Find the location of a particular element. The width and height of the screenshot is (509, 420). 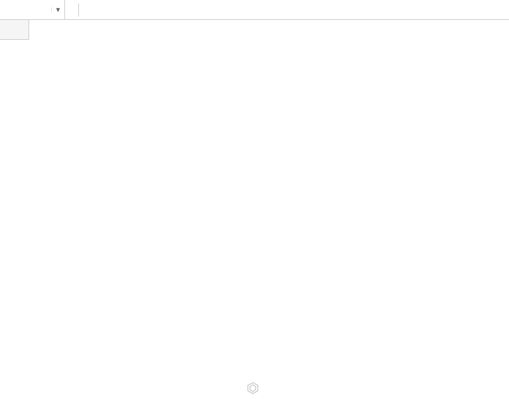

separator is located at coordinates (78, 10).